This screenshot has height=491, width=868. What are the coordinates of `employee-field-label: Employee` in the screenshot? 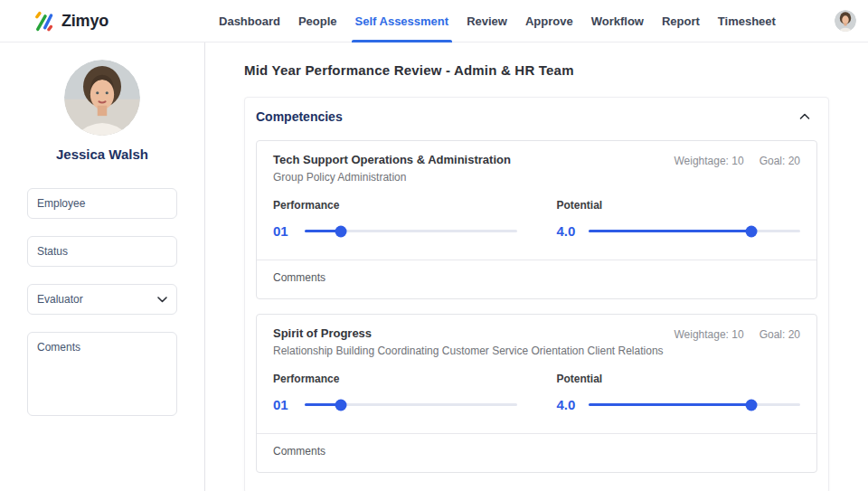 It's located at (61, 203).